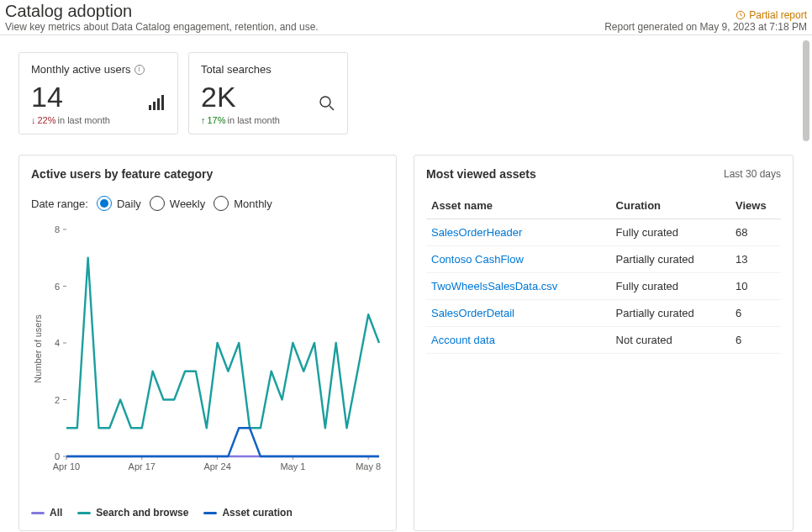  Describe the element at coordinates (604, 287) in the screenshot. I see `table-row: TwoWheelsSalesData.csvFully curated10` at that location.